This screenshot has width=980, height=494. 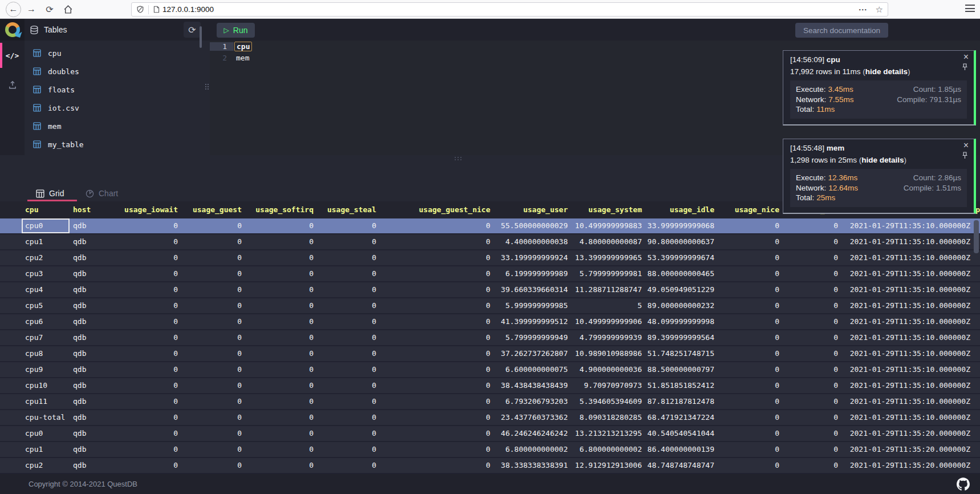 What do you see at coordinates (46, 242) in the screenshot?
I see `grid-cell: cpu1` at bounding box center [46, 242].